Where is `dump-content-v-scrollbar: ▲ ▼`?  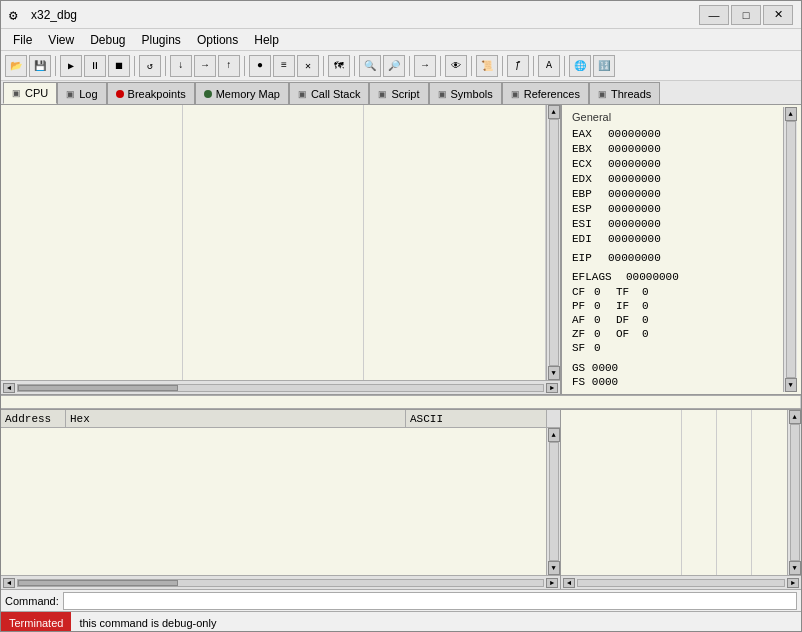 dump-content-v-scrollbar: ▲ ▼ is located at coordinates (553, 502).